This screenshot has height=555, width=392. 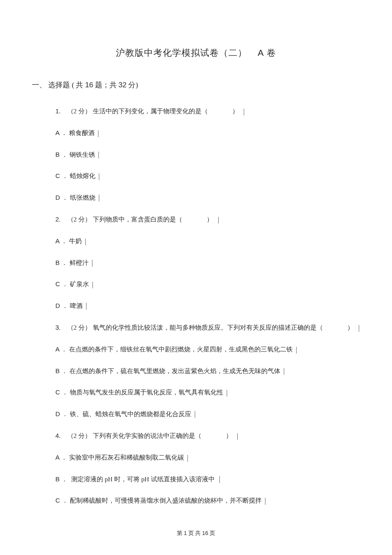 I want to click on section-num: 一、, so click(x=39, y=85).